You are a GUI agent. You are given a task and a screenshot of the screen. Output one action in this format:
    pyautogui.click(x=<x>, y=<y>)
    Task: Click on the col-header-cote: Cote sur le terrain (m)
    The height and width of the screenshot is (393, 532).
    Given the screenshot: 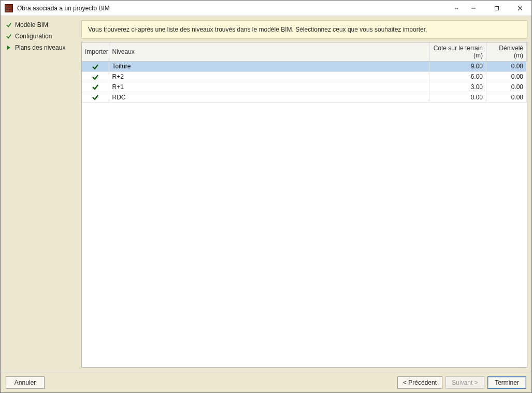 What is the action you would take?
    pyautogui.click(x=458, y=52)
    